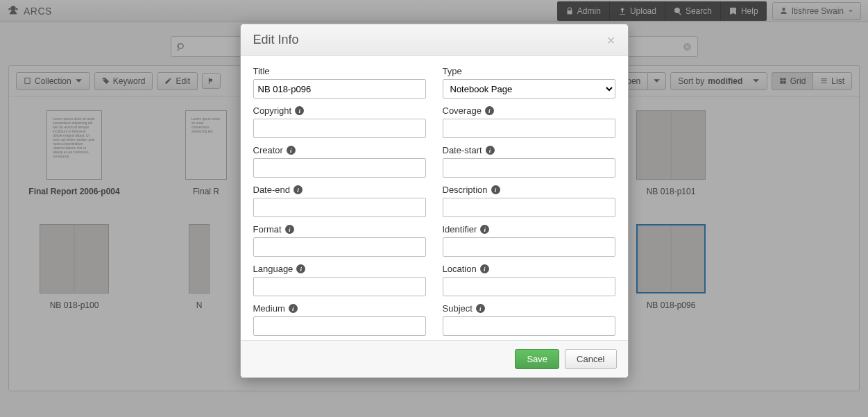 This screenshot has height=417, width=868. Describe the element at coordinates (459, 269) in the screenshot. I see `field-location-label: Location` at that location.